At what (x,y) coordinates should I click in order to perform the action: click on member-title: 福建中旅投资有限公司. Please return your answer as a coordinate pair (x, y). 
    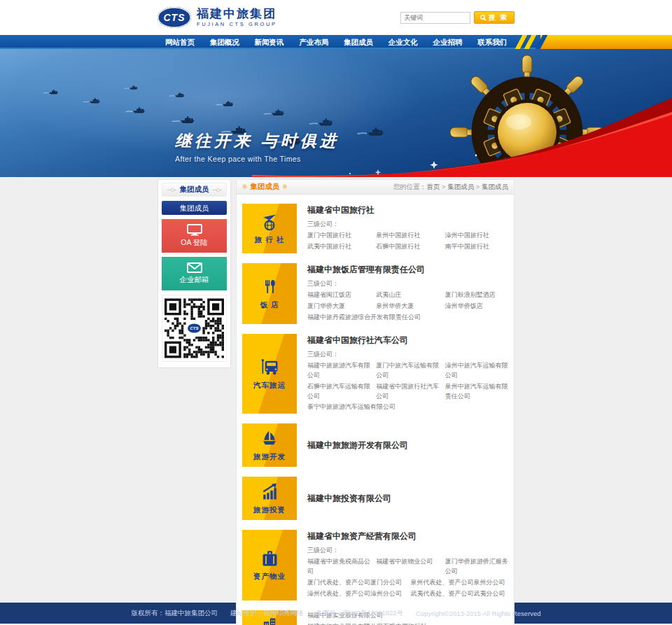
    Looking at the image, I should click on (349, 498).